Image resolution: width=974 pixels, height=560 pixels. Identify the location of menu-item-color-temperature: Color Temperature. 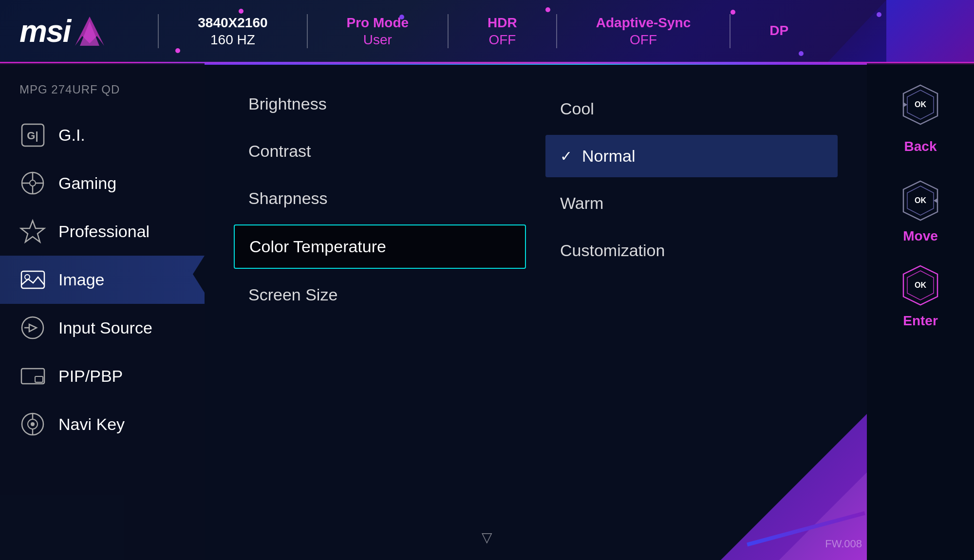
(380, 246).